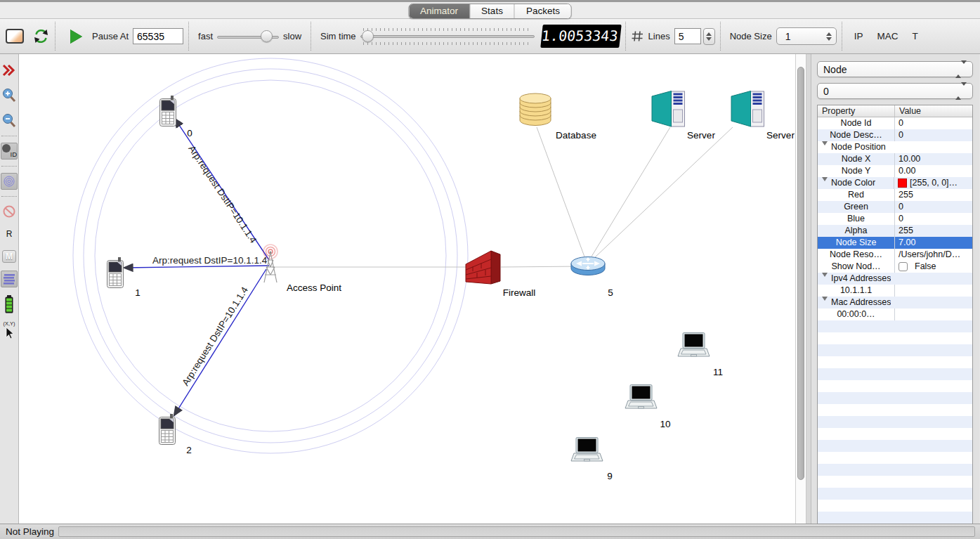 This screenshot has width=980, height=539. What do you see at coordinates (856, 111) in the screenshot?
I see `property-column-header: Property` at bounding box center [856, 111].